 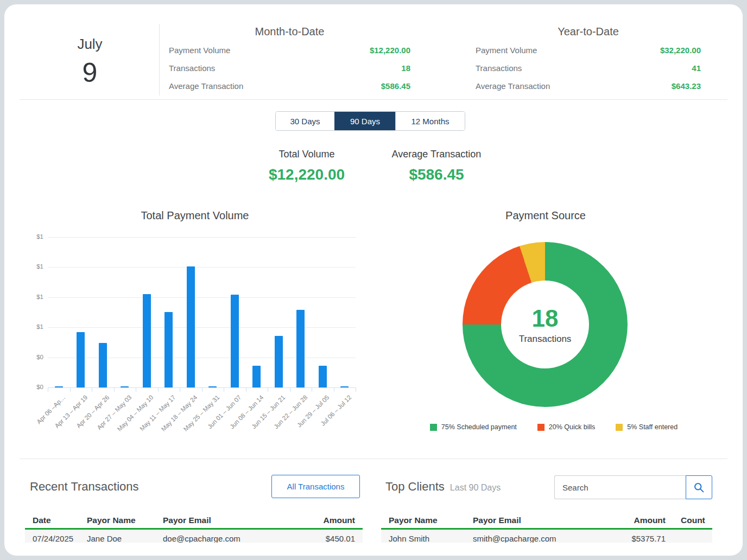 I want to click on table-body-clip: John Smith smith@cpacharge.com $5375.71, so click(x=547, y=536).